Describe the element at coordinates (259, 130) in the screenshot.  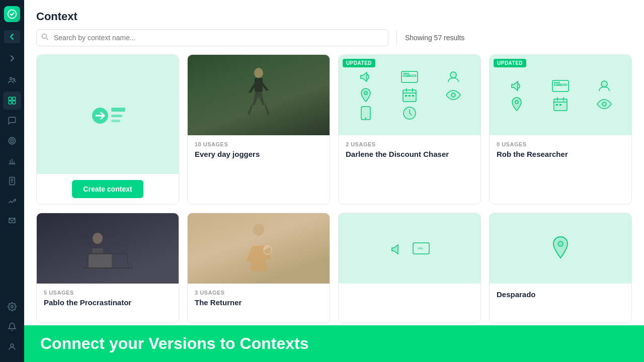
I see `card-everyday-joggers: 10 USAGES Every day joggers` at that location.